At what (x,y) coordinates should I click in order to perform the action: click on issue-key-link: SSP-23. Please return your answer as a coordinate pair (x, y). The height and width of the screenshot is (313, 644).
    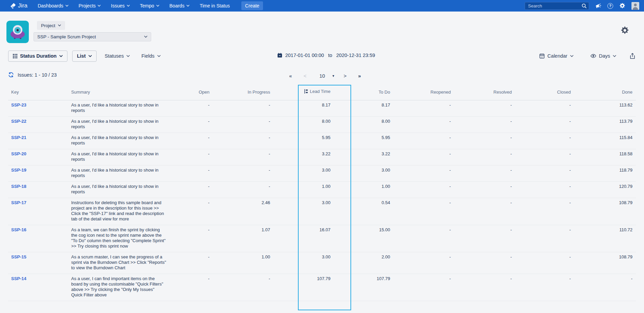
    Looking at the image, I should click on (19, 105).